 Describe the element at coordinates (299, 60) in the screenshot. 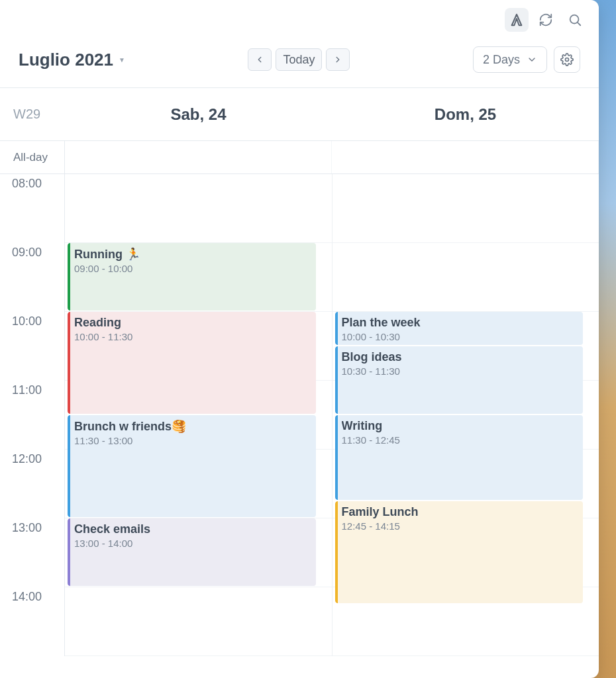

I see `date-nav: Today` at that location.